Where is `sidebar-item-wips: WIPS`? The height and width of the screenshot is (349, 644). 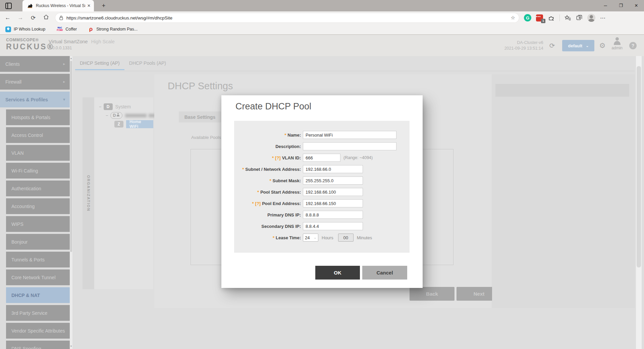
sidebar-item-wips: WIPS is located at coordinates (38, 224).